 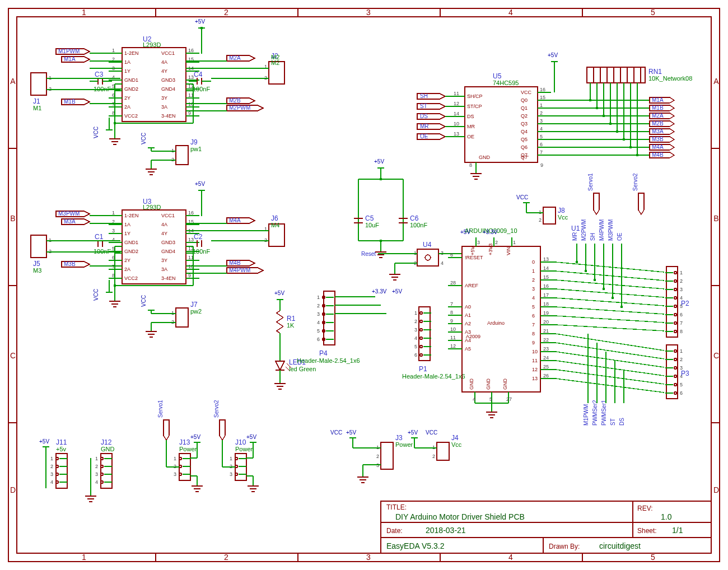 What do you see at coordinates (423, 106) in the screenshot?
I see `svg-text: ST` at bounding box center [423, 106].